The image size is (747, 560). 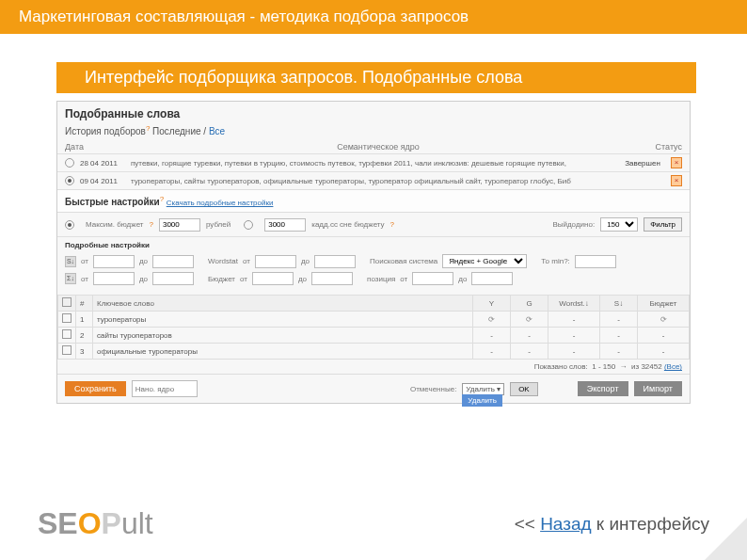 I want to click on output-select: 150, so click(x=619, y=224).